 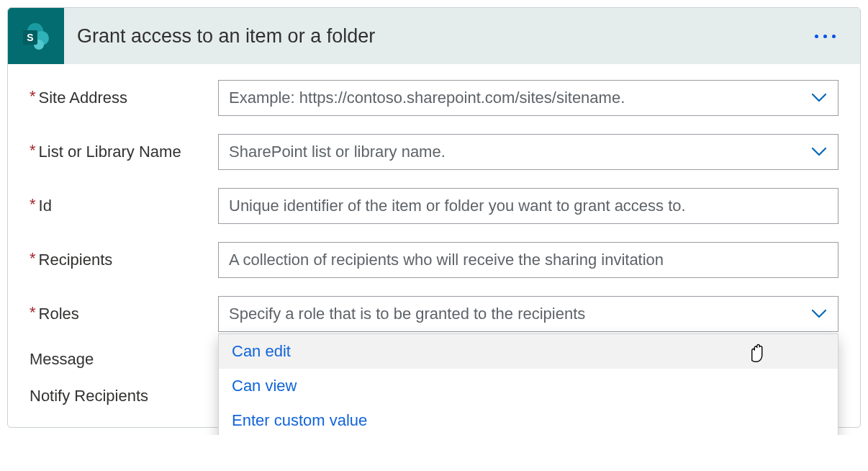 What do you see at coordinates (756, 355) in the screenshot?
I see `pointer-cursor-icon` at bounding box center [756, 355].